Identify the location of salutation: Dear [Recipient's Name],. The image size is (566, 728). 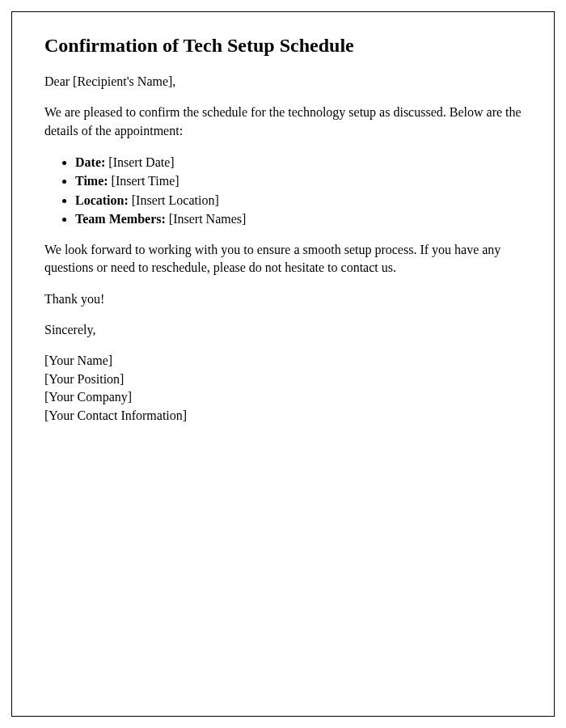
(283, 82).